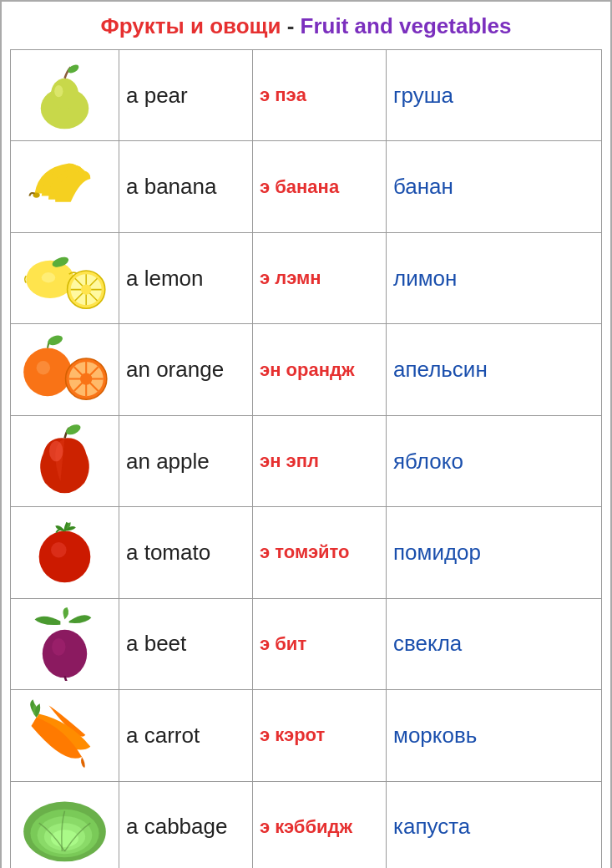 This screenshot has width=612, height=868. What do you see at coordinates (306, 187) in the screenshot?
I see `table-row: a banana э банана банан` at bounding box center [306, 187].